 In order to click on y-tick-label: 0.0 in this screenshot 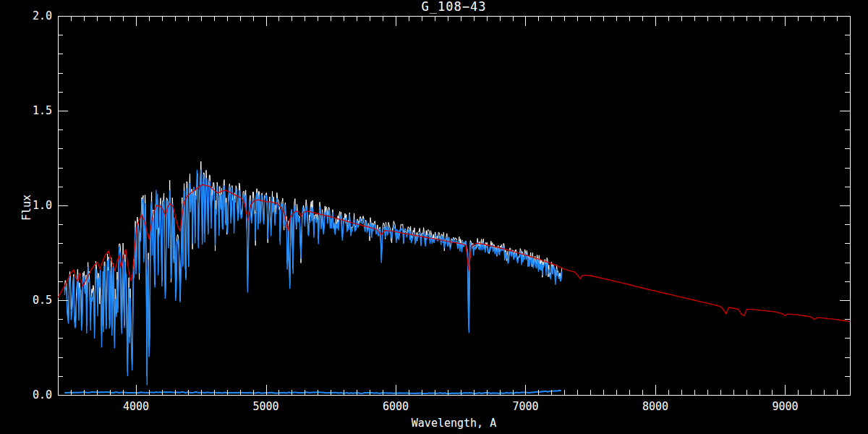, I will do `click(42, 395)`.